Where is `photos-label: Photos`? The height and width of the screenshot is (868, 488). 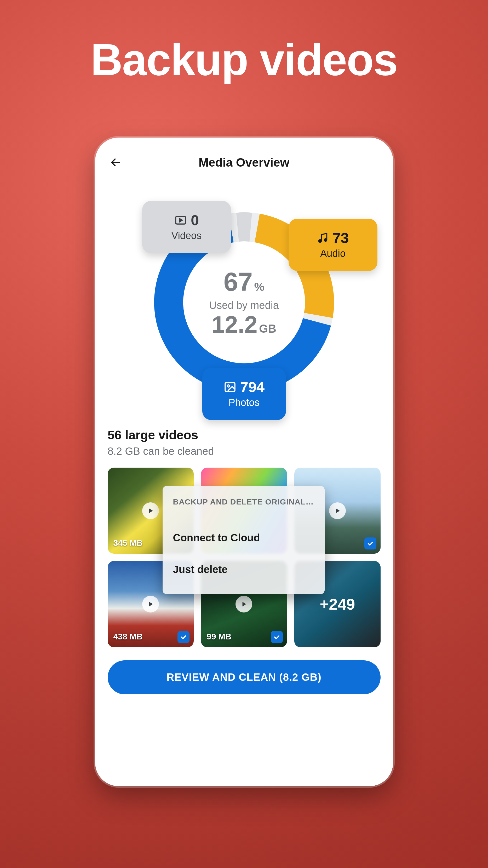
photos-label: Photos is located at coordinates (244, 403).